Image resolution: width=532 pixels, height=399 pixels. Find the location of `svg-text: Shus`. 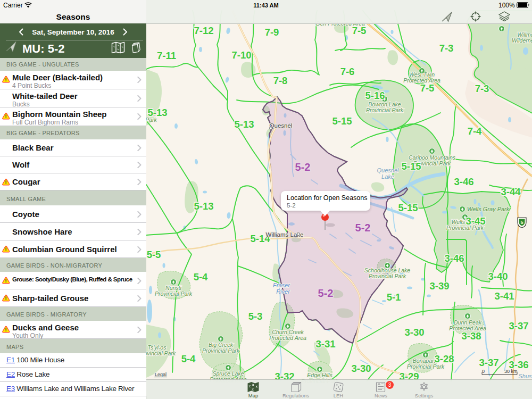

svg-text: Shus is located at coordinates (525, 376).